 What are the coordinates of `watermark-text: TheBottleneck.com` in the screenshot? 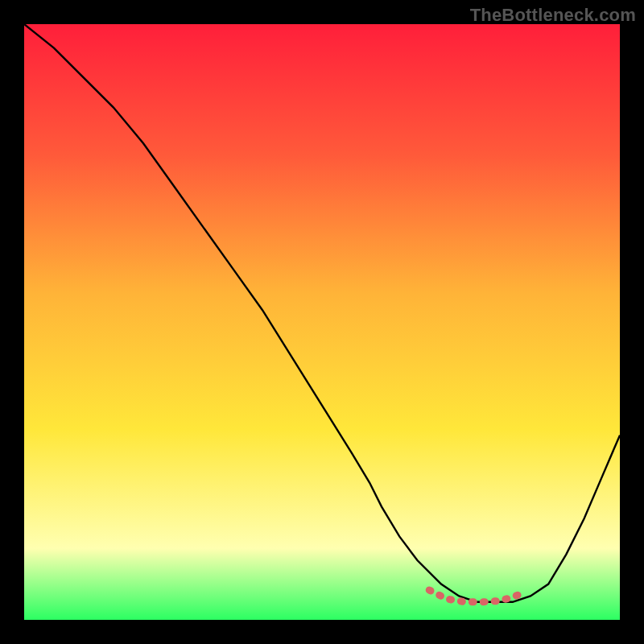 It's located at (553, 15).